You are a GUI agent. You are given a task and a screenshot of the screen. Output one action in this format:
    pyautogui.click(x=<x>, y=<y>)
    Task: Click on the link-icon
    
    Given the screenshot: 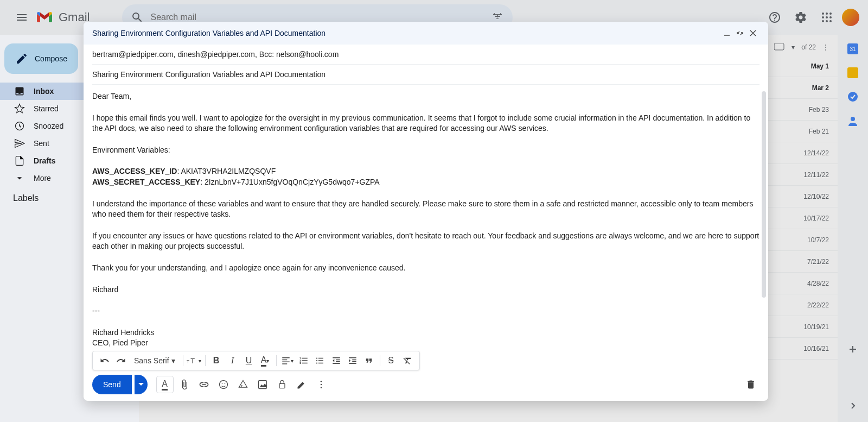 What is the action you would take?
    pyautogui.click(x=204, y=385)
    